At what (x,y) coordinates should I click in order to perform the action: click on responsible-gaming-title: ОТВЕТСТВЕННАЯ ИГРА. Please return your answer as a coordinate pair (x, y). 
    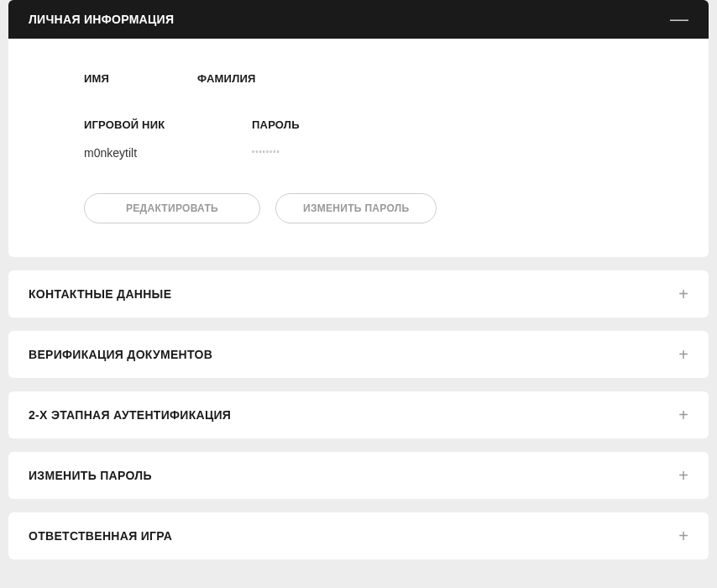
    Looking at the image, I should click on (101, 536).